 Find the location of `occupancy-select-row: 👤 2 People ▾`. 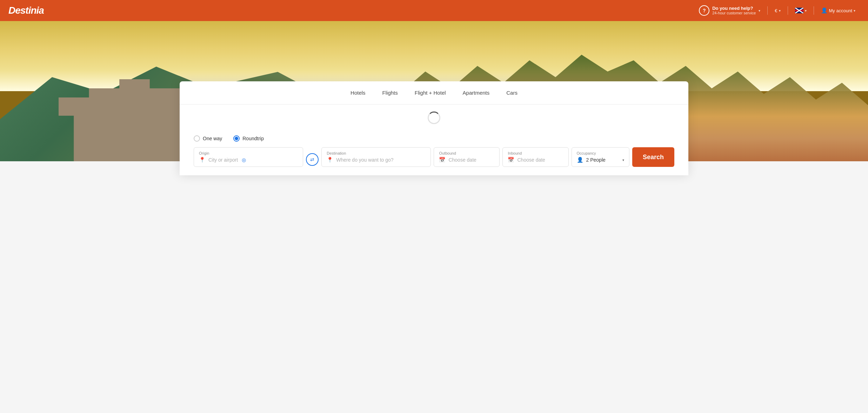

occupancy-select-row: 👤 2 People ▾ is located at coordinates (601, 160).